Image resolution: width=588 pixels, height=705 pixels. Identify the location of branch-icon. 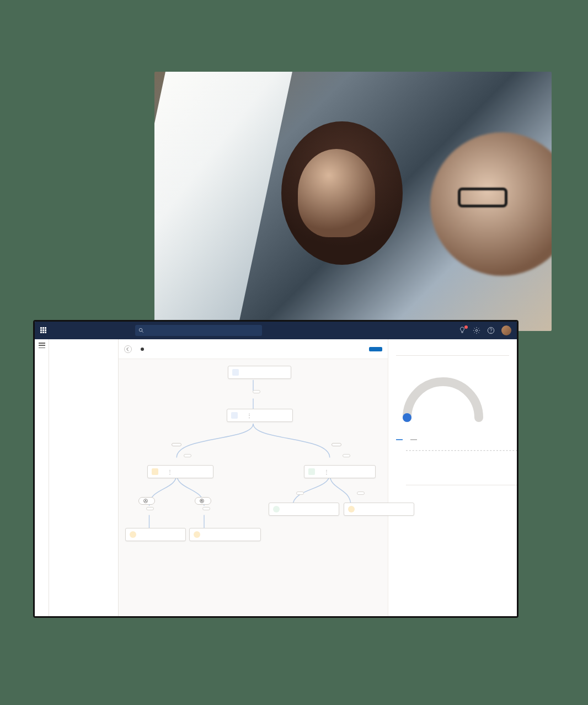
(234, 415).